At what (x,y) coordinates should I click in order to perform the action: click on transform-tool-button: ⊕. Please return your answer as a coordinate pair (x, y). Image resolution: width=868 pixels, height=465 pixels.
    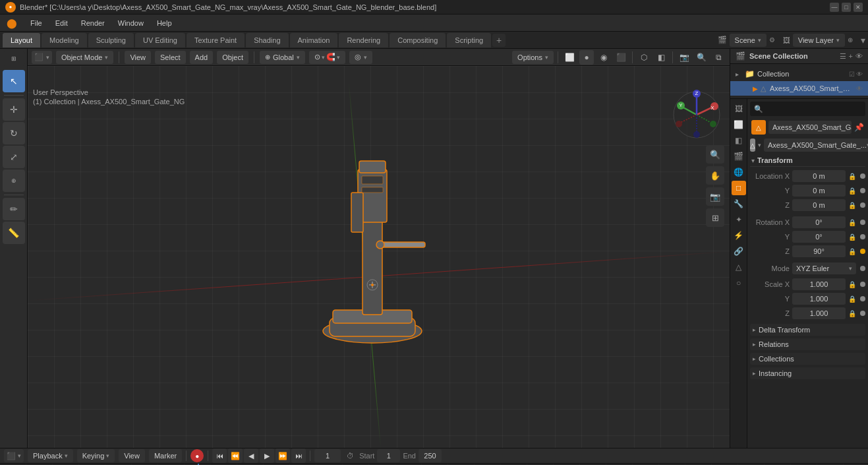
    Looking at the image, I should click on (14, 181).